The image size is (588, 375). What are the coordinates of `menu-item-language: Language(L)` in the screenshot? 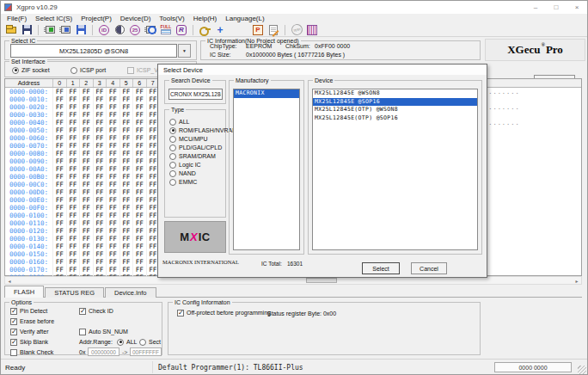 It's located at (244, 19).